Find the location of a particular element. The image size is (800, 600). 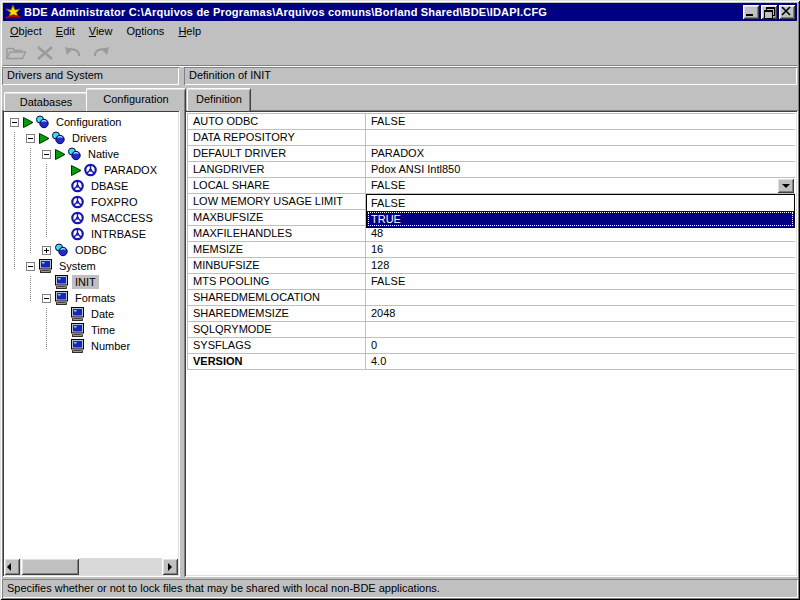

tree-item-msaccess: MSACCESS is located at coordinates (91, 218).